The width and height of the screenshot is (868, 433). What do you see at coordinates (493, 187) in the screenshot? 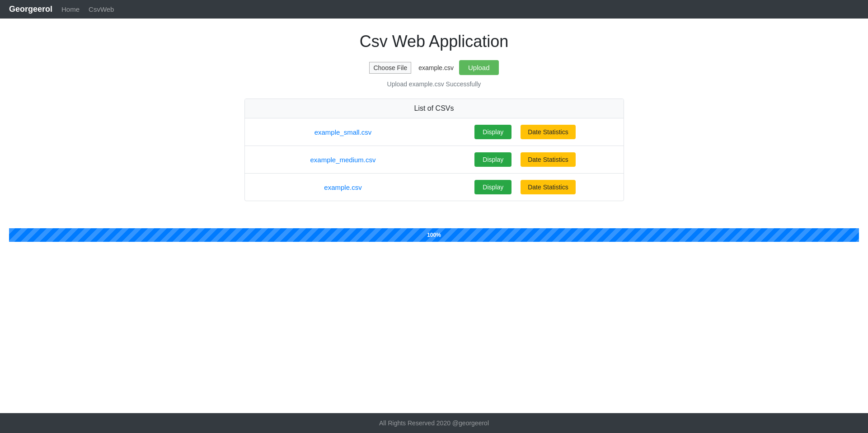
I see `display-button-3: Display` at bounding box center [493, 187].